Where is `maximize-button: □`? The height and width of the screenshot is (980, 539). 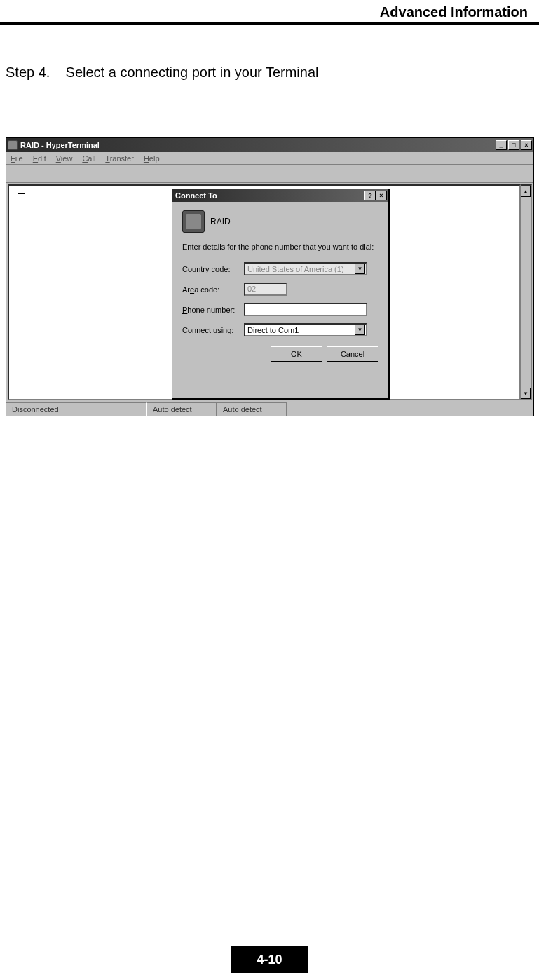 maximize-button: □ is located at coordinates (514, 145).